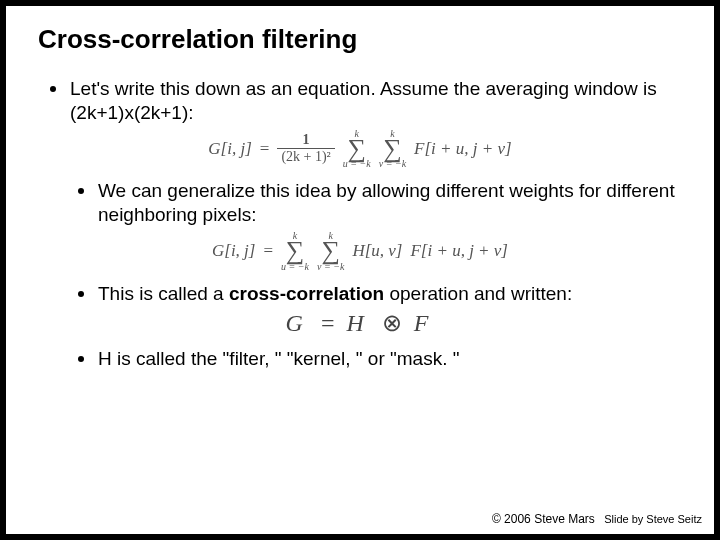 Image resolution: width=720 pixels, height=540 pixels. I want to click on eq2-sum-v: k ∑ v = −k, so click(330, 252).